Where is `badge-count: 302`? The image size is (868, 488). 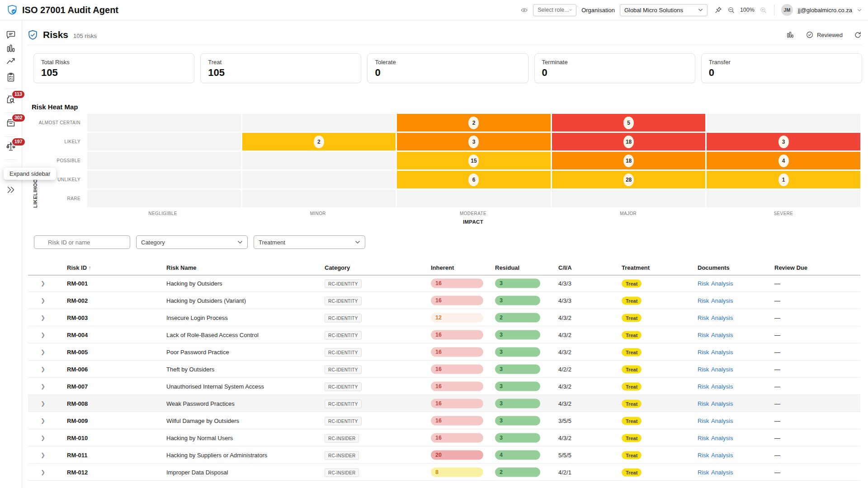
badge-count: 302 is located at coordinates (19, 118).